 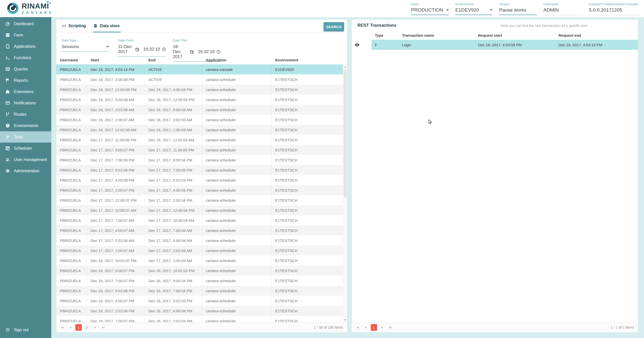 I want to click on sidebar-item-routes: Routes, so click(x=26, y=114).